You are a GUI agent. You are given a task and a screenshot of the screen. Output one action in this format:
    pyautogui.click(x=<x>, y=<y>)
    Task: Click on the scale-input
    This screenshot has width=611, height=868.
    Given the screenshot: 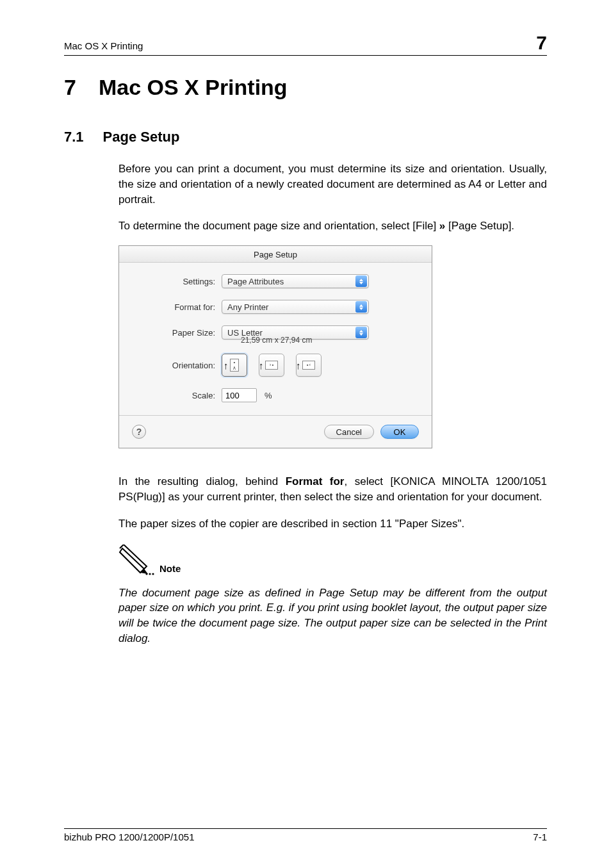 What is the action you would take?
    pyautogui.click(x=240, y=395)
    